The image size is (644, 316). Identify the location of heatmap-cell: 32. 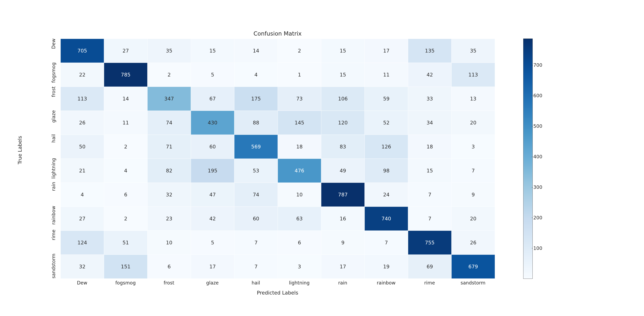
(82, 266).